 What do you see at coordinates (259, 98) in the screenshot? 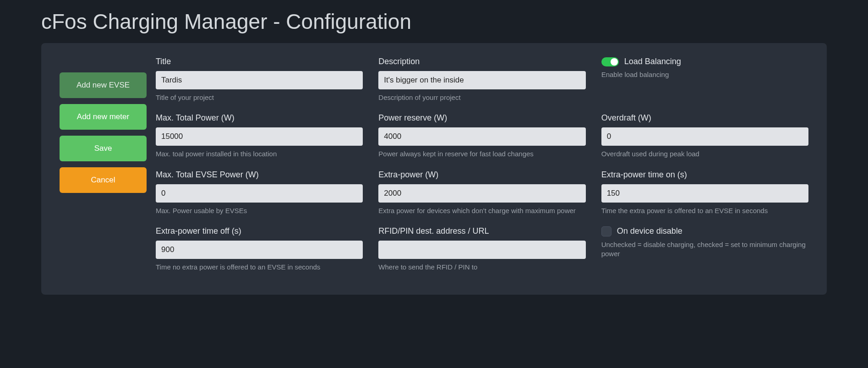
I see `title-help: Title of your project` at bounding box center [259, 98].